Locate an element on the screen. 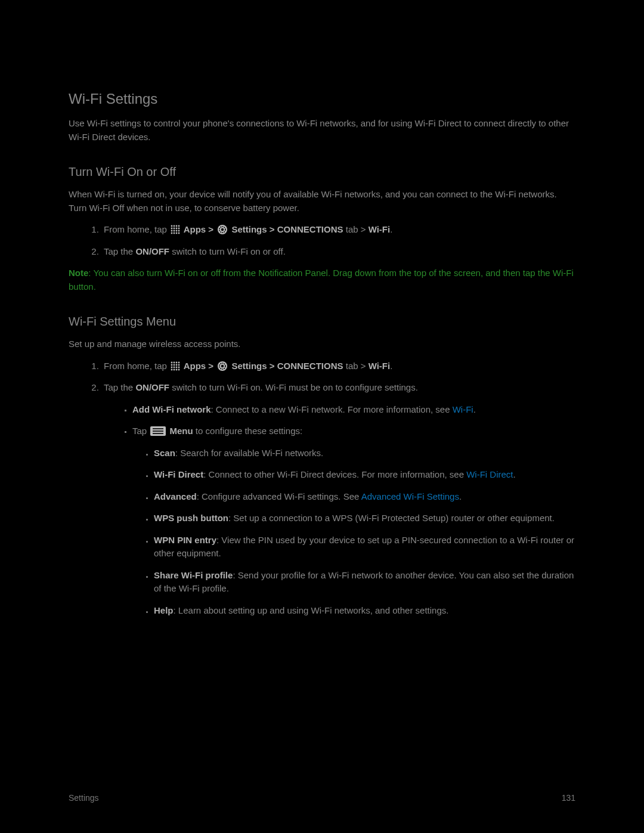 This screenshot has height=833, width=644. menu-label: Menu is located at coordinates (180, 431).